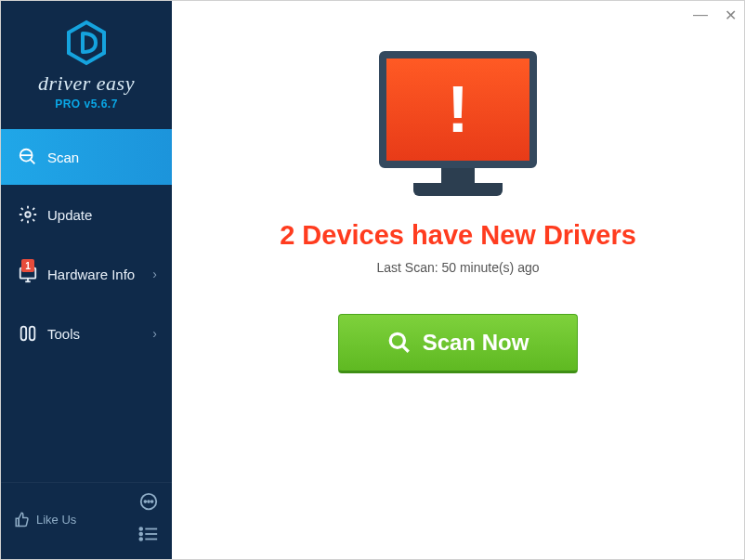 The height and width of the screenshot is (560, 745). I want to click on brand-name: driver easy, so click(86, 84).